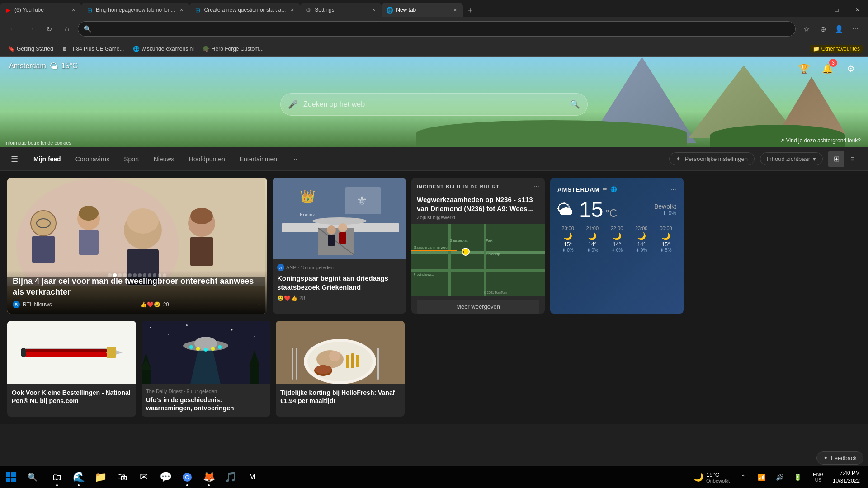 The image size is (868, 488). Describe the element at coordinates (836, 159) in the screenshot. I see `grid-view-button: ⊞` at that location.